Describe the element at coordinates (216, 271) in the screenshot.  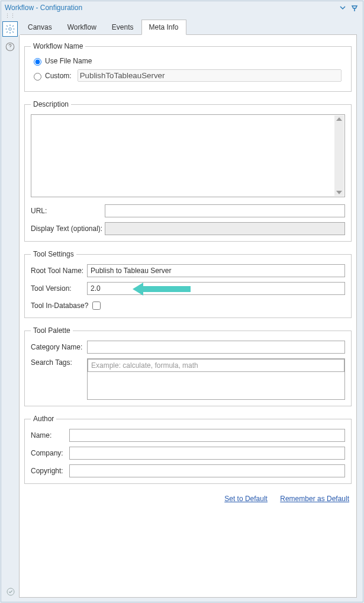
I see `input-root-tool` at that location.